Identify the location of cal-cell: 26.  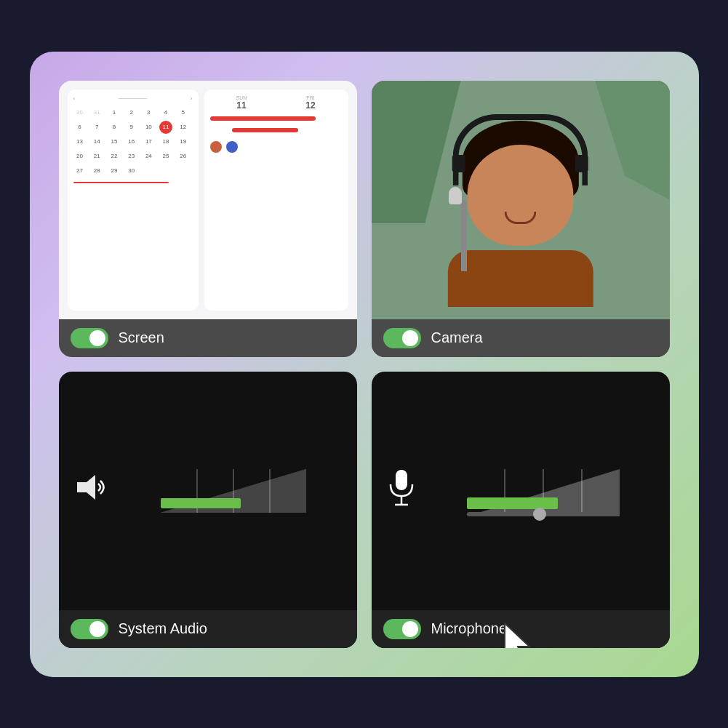
(183, 156).